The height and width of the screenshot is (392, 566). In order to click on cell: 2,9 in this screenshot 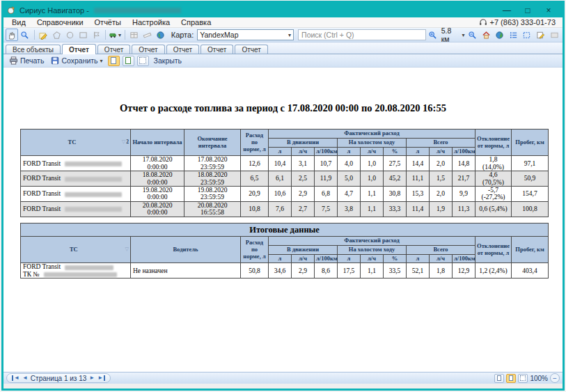, I will do `click(304, 271)`.